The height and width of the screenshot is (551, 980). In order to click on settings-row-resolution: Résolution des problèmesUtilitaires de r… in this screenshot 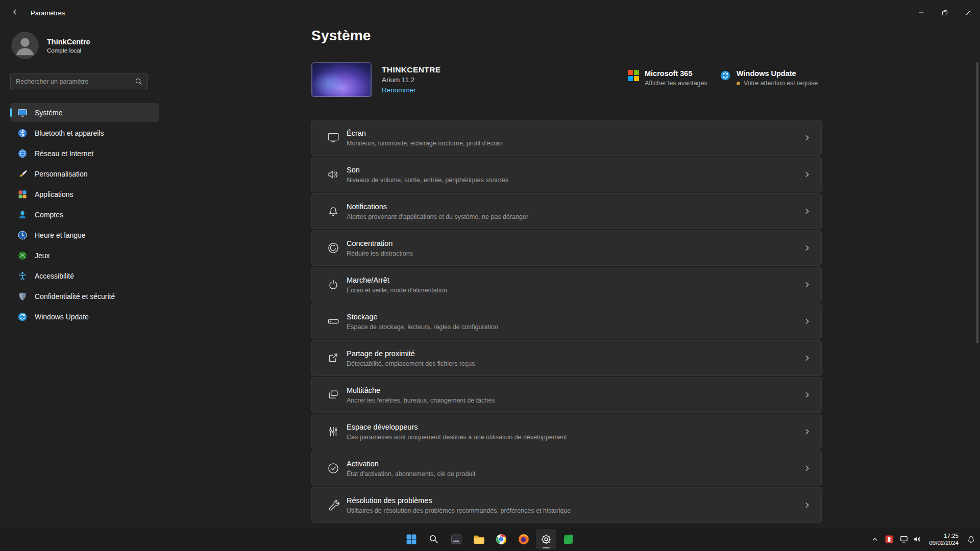, I will do `click(567, 505)`.